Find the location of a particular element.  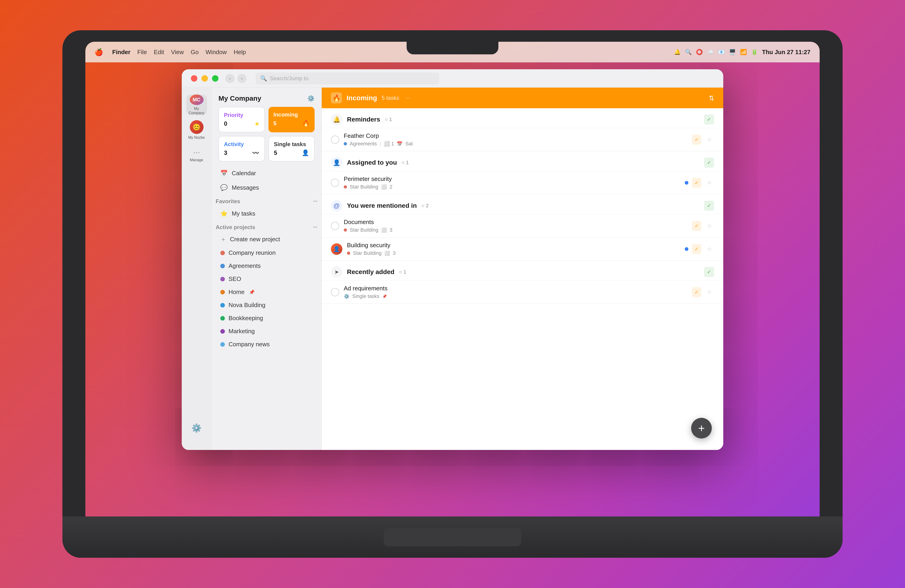

assigned-action-icon: ✓ is located at coordinates (709, 163).